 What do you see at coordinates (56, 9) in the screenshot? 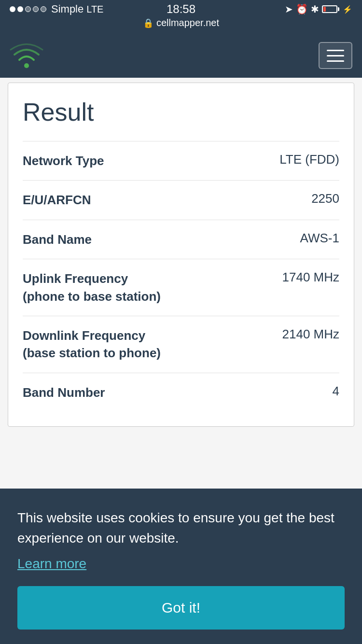
I see `status-left: Simple LTE` at bounding box center [56, 9].